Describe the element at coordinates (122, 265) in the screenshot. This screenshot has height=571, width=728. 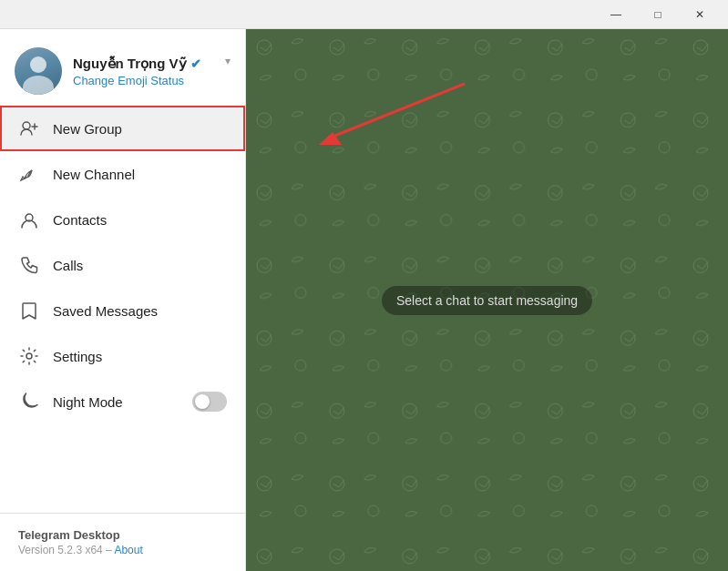
I see `menu-item-calls: Calls` at that location.